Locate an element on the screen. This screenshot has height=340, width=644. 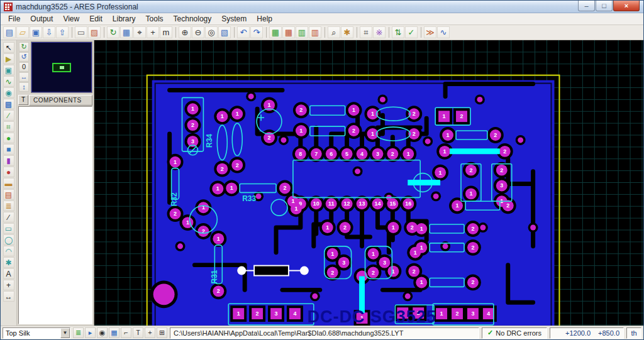
refresh-icon: ↻ is located at coordinates (24, 47).